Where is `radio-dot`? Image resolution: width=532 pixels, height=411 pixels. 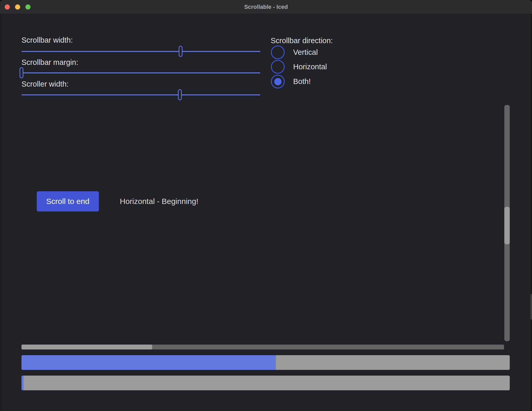 radio-dot is located at coordinates (278, 82).